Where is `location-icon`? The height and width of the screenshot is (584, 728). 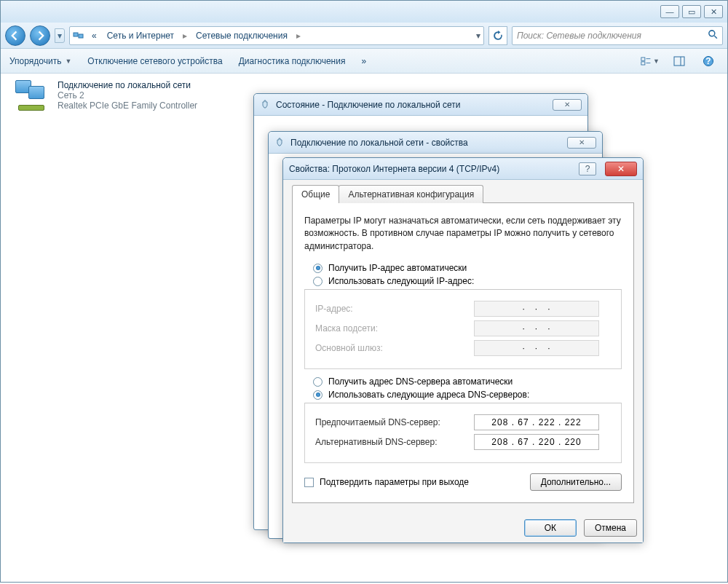 location-icon is located at coordinates (79, 36).